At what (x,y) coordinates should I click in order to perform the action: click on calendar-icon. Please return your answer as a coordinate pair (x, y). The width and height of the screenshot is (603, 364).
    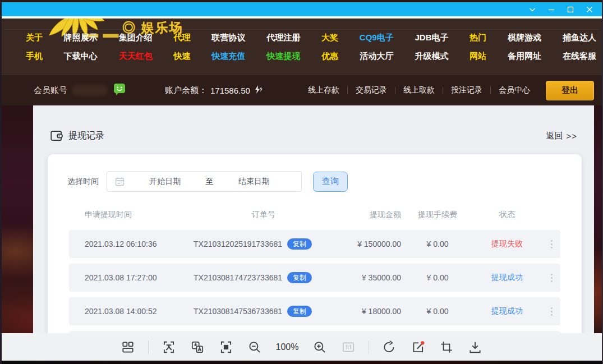
    Looking at the image, I should click on (120, 182).